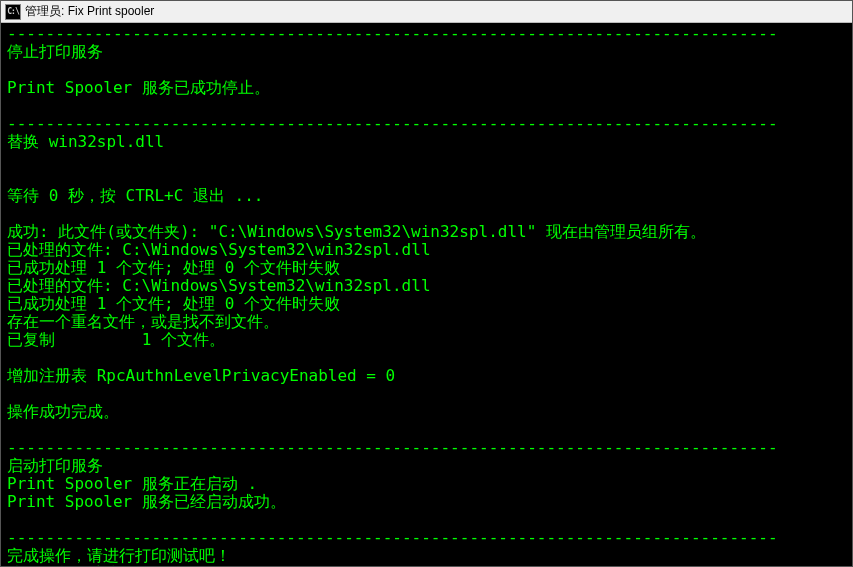 This screenshot has width=853, height=567. What do you see at coordinates (426, 376) in the screenshot?
I see `console-line: 增加注册表 RpcAuthnLevelPrivacyEnabled = 0` at bounding box center [426, 376].